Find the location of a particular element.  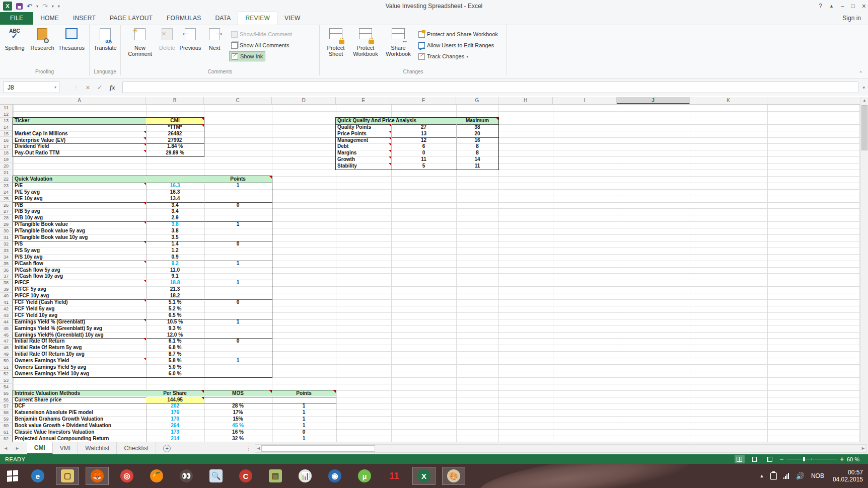

row-header-45: 45 is located at coordinates (6, 329).